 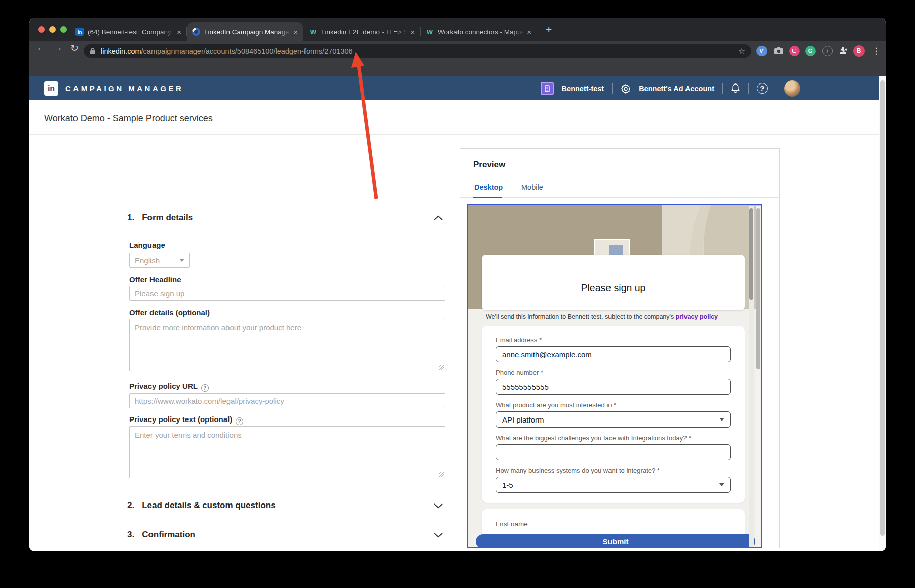 I want to click on extension-camera-icon, so click(x=779, y=51).